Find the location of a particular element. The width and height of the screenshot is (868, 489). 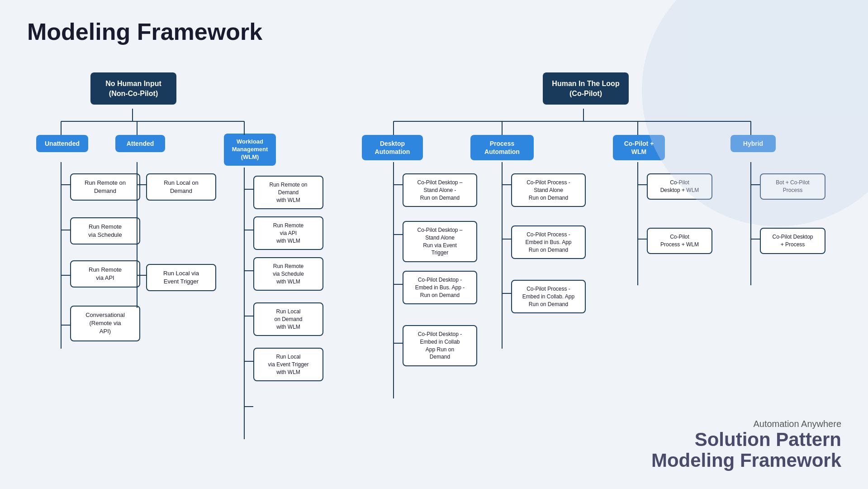

copilot-wlm-child-0: Co-Pilot Desktop + WLM is located at coordinates (679, 187).